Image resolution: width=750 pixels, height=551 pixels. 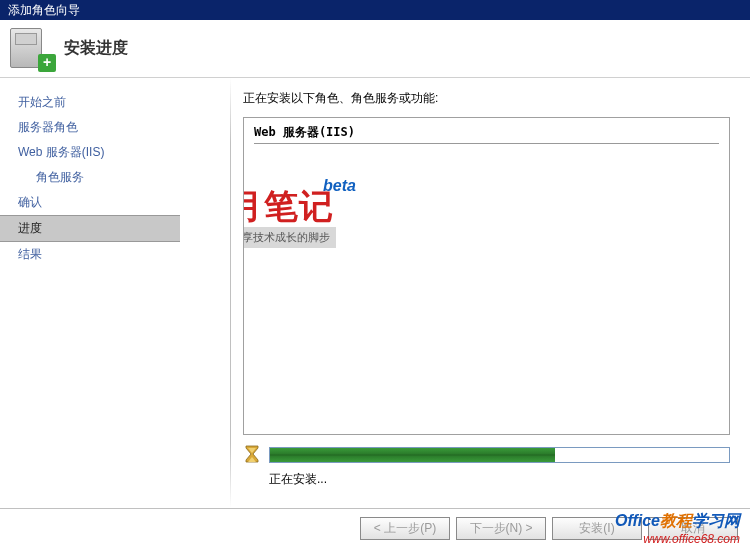 I want to click on role-heading: Web 服务器(IIS), so click(x=486, y=134).